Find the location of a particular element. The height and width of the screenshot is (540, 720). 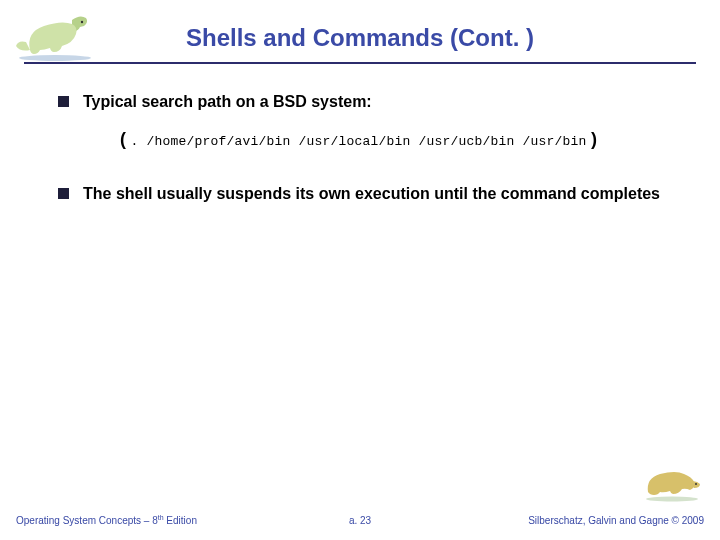

close-paren: ) is located at coordinates (594, 139).